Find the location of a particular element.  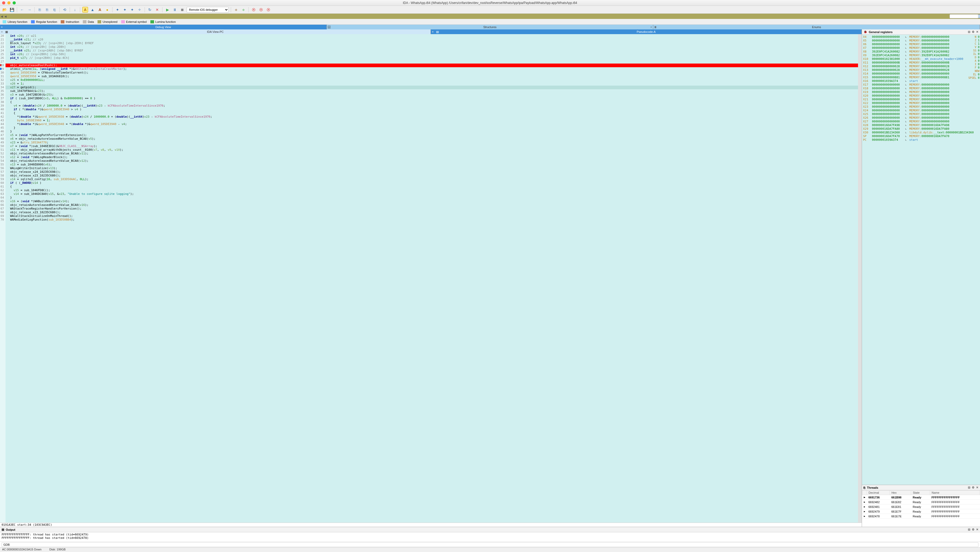

line-number: 20 is located at coordinates (2, 36).